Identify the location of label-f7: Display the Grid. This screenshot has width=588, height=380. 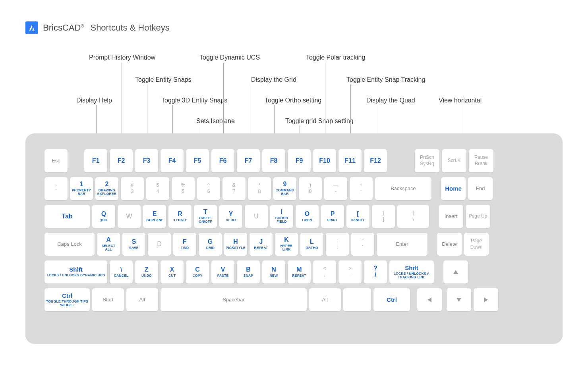
(274, 80).